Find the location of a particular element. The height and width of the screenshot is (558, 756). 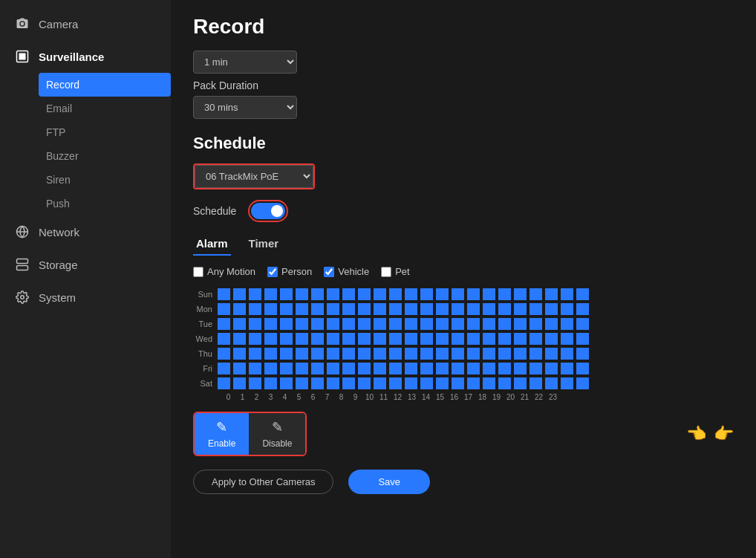

sidebar-item-siren: Siren is located at coordinates (105, 180).